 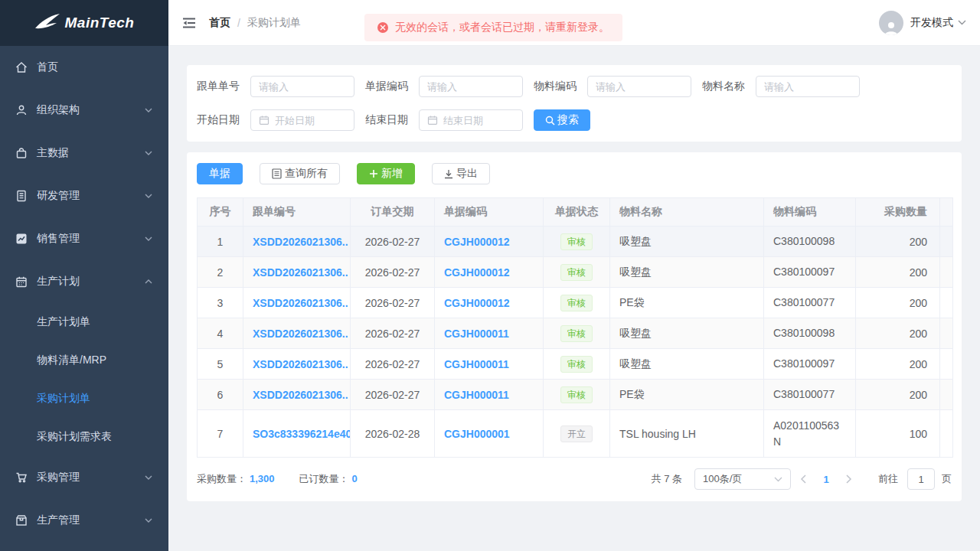 I want to click on home-icon, so click(x=21, y=67).